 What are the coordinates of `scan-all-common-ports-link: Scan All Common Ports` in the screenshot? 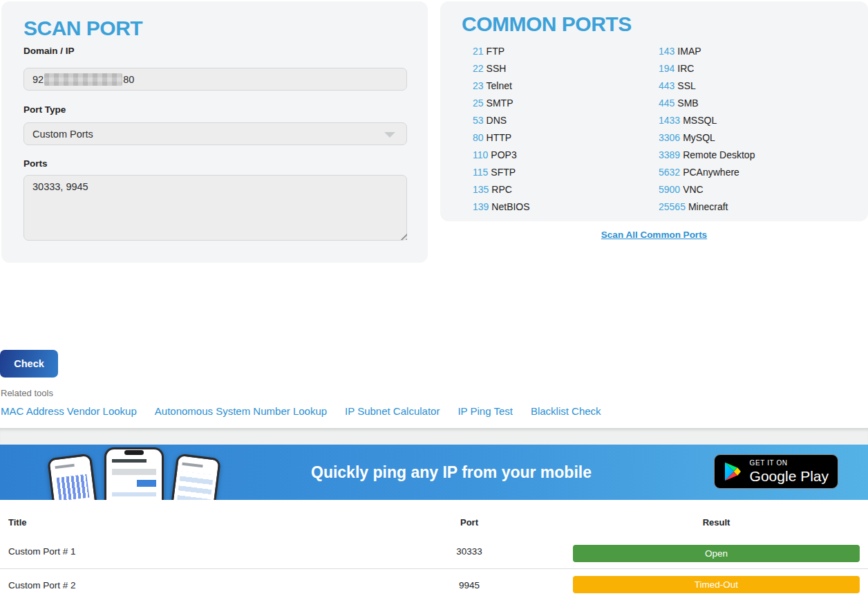 It's located at (654, 235).